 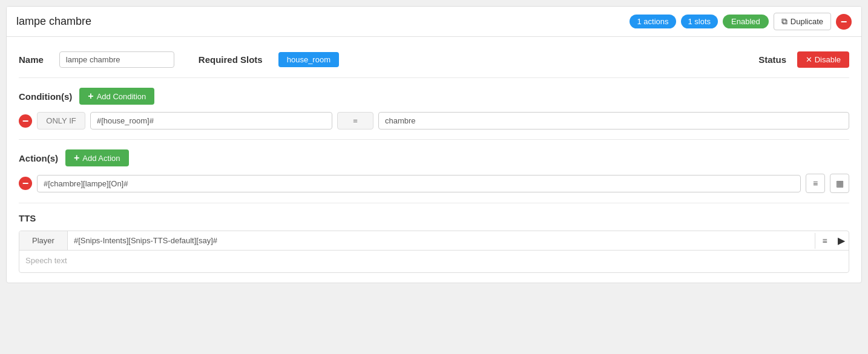 I want to click on tts-player-row: Player ≡, so click(x=434, y=241).